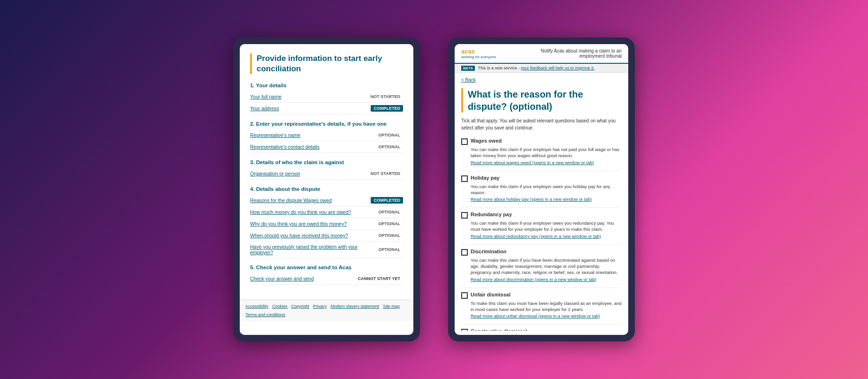 This screenshot has height=379, width=868. What do you see at coordinates (464, 252) in the screenshot?
I see `checkbox-input-discrimination` at bounding box center [464, 252].